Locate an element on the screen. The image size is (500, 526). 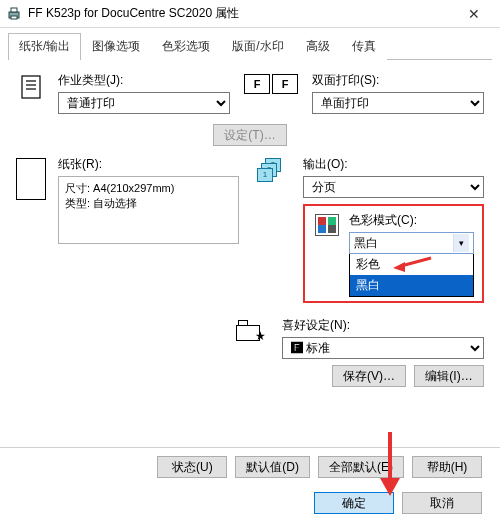
jobtype-label: 作业类型(J): is located at coordinates (144, 80).